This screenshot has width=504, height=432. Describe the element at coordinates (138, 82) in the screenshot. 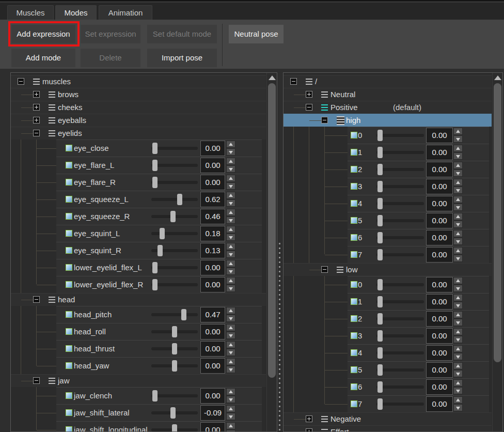

I see `tree-group-row: muscles` at that location.